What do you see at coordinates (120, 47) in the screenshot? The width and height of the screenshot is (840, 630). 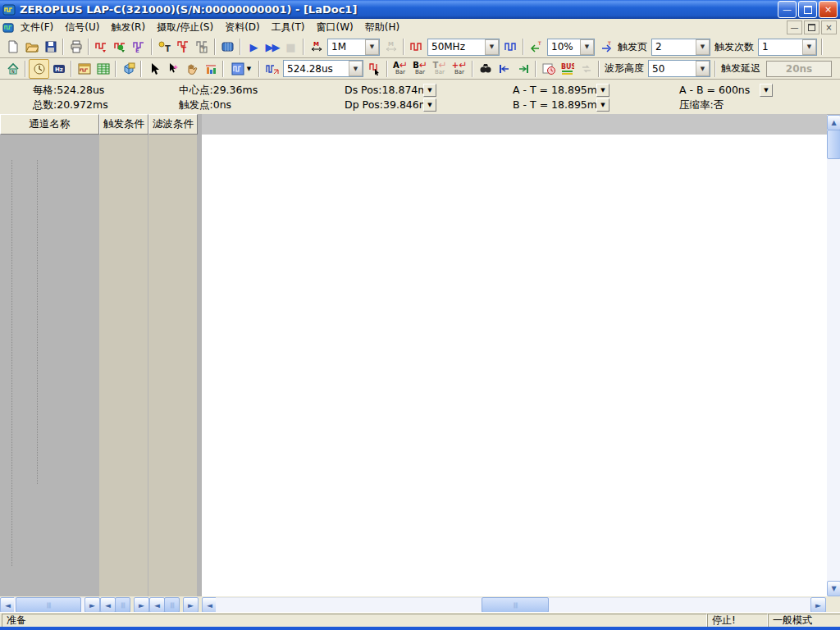 I see `glitch-setup-button` at bounding box center [120, 47].